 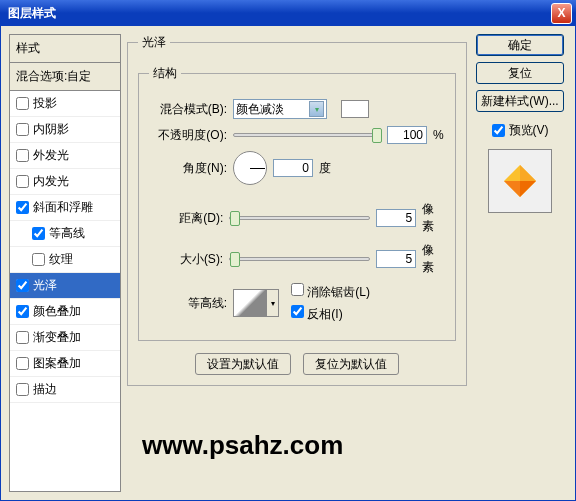 What do you see at coordinates (438, 135) in the screenshot?
I see `opacity-unit: %` at bounding box center [438, 135].